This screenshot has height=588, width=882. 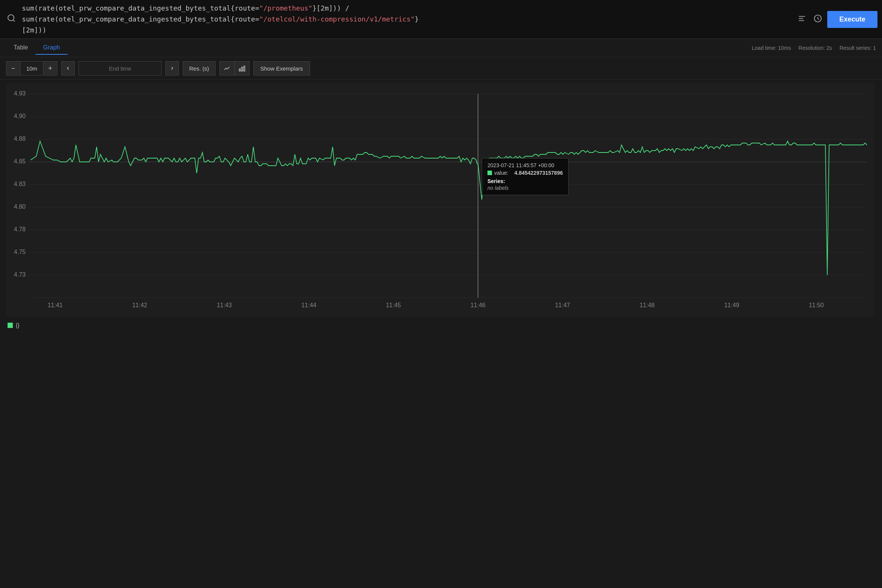 I want to click on svg-text: 11:47, so click(x=563, y=305).